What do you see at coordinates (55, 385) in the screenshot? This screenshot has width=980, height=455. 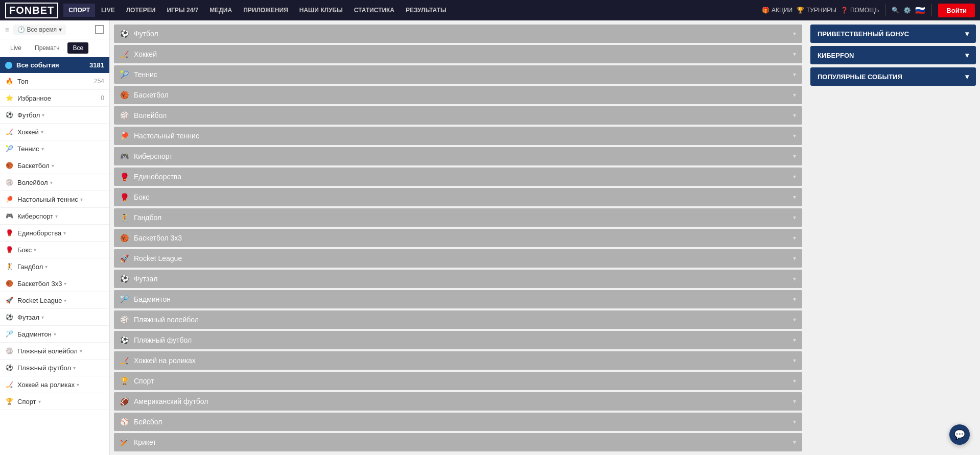 I see `sidebar-item-rollerhockey: 🏒 Хоккей на роликах ▾` at bounding box center [55, 385].